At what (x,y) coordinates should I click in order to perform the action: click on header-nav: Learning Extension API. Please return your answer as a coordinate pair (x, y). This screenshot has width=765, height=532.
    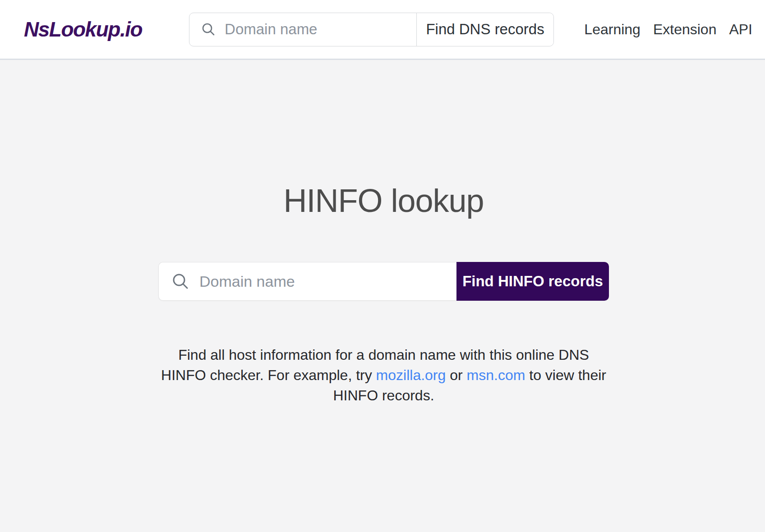
    Looking at the image, I should click on (668, 30).